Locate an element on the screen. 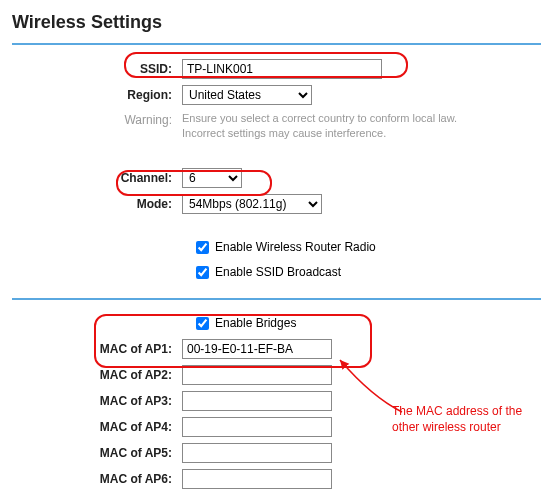 The height and width of the screenshot is (503, 553). region-select: United States is located at coordinates (247, 95).